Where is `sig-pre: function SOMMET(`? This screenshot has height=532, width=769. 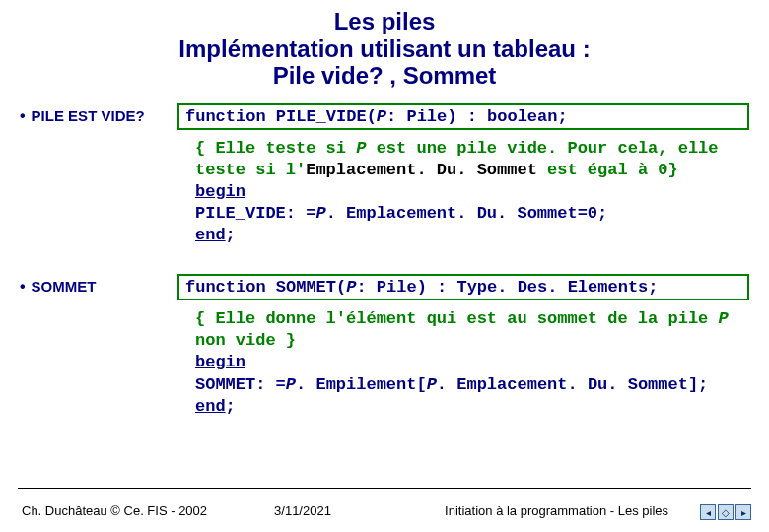 sig-pre: function SOMMET( is located at coordinates (266, 288).